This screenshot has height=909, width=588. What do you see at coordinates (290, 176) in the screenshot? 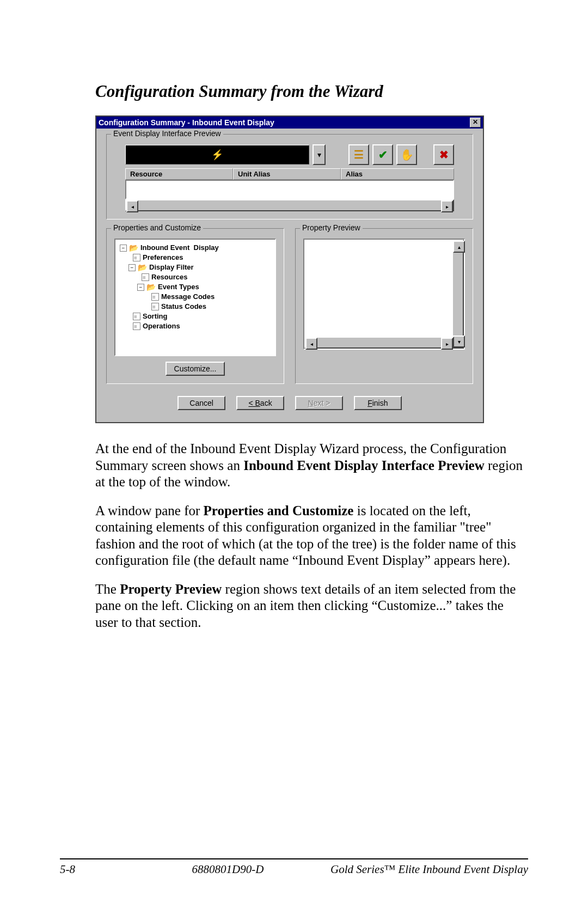
I see `interface-preview-group: Event Display Interface Preview ⚡ ▾ ☰ ✔ …` at bounding box center [290, 176].